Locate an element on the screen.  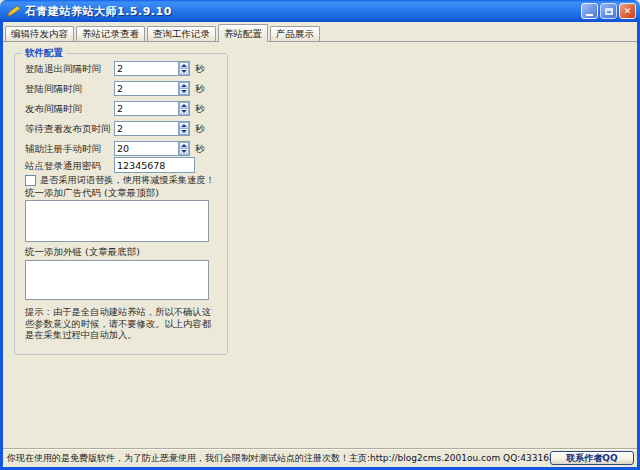
login-exit-interval-input is located at coordinates (146, 68).